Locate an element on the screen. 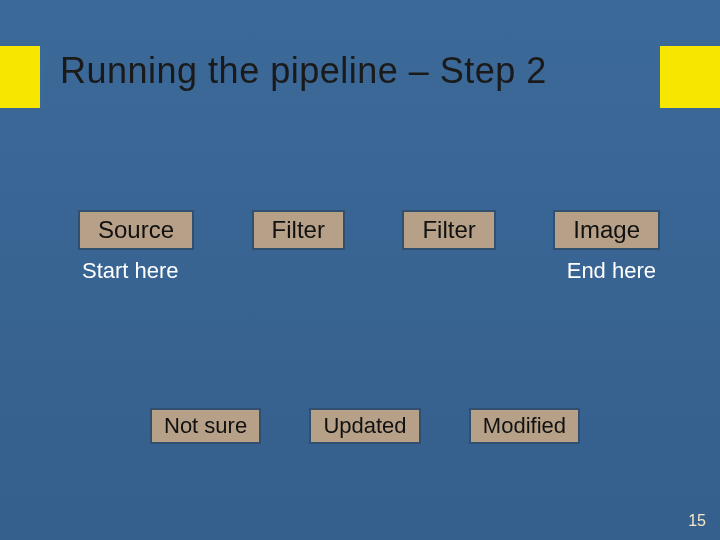 The image size is (720, 540). label-end: End here is located at coordinates (612, 271).